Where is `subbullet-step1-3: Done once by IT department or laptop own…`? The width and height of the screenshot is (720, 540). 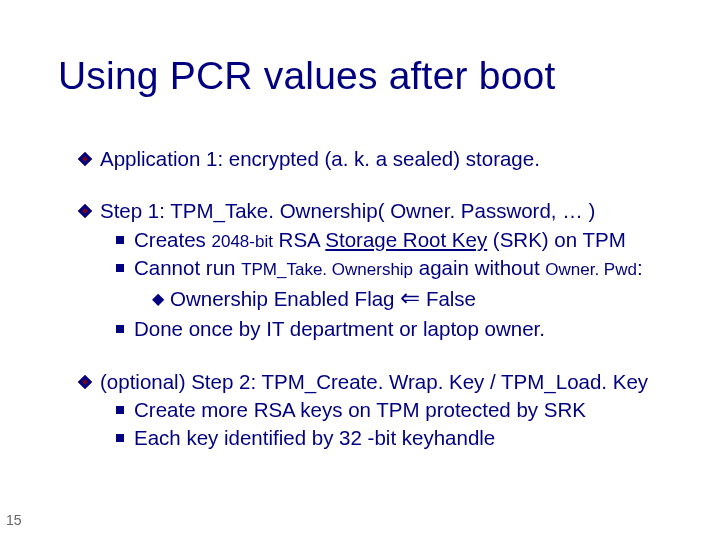
subbullet-step1-3: Done once by IT department or laptop own… is located at coordinates (403, 329).